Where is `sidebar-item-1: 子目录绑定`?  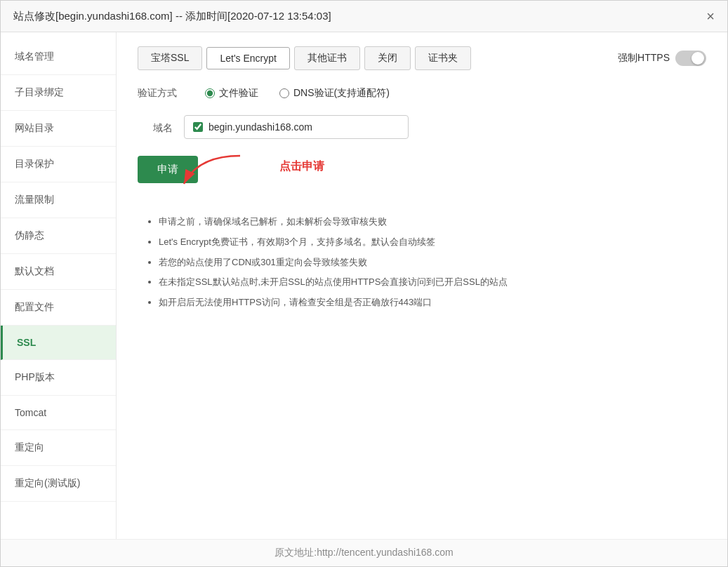
sidebar-item-1: 子目录绑定 is located at coordinates (58, 93).